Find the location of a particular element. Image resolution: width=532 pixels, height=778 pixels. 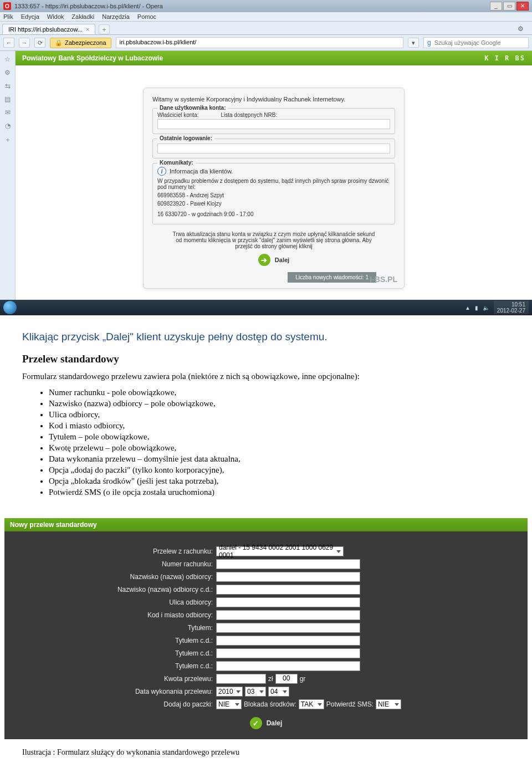

star-icon: ☆ is located at coordinates (8, 59).